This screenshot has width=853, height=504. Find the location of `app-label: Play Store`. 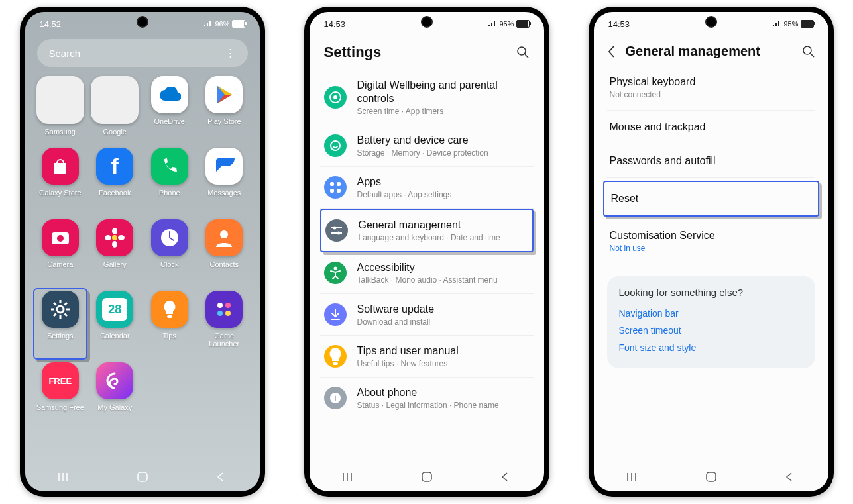

app-label: Play Store is located at coordinates (224, 121).